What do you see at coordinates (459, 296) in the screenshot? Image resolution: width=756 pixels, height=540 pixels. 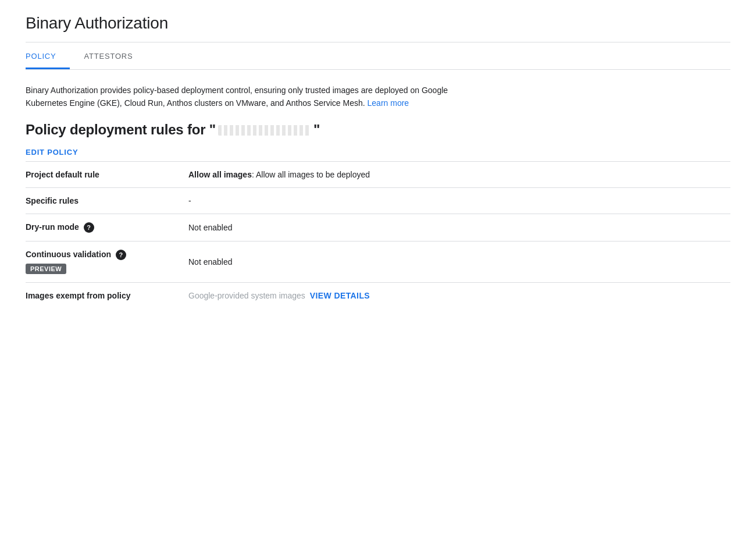 I see `row-value-images-exempt: Google-provided system imagesVIEW DETAIL…` at bounding box center [459, 296].